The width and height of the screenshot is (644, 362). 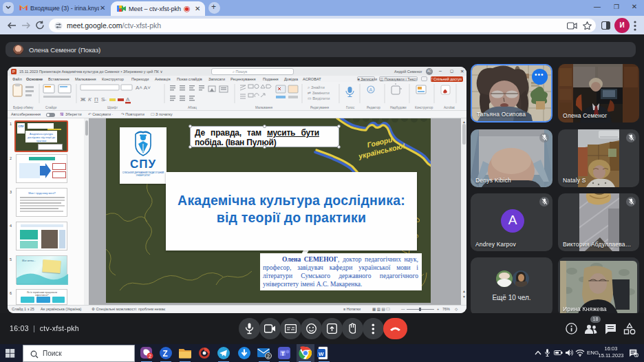 What do you see at coordinates (83, 99) in the screenshot?
I see `svg-text: Ж` at bounding box center [83, 99].